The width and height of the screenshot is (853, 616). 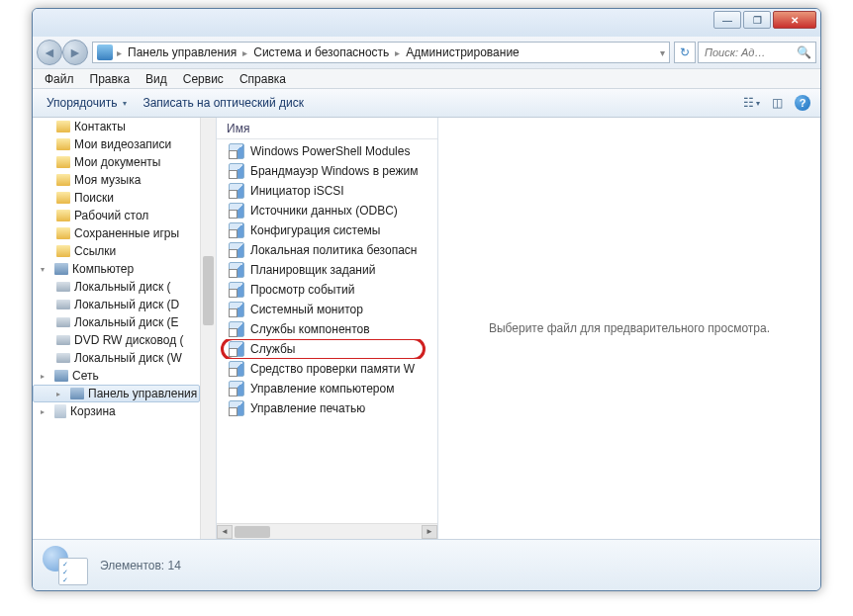 I want to click on tree-scroll-thumb, so click(x=208, y=291).